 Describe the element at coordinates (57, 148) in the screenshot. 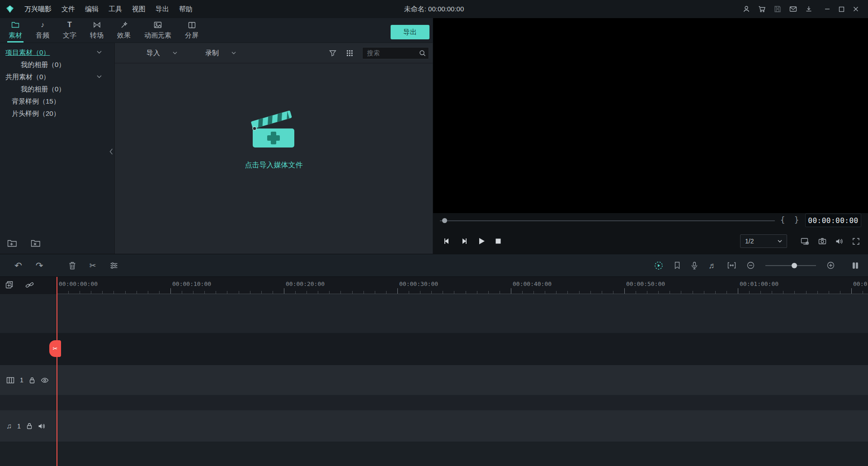

I see `library-sidebar: 项目素材（0） 我的相册（0） 共用素材（0） 我的相册（0） 背景样例（15）…` at that location.